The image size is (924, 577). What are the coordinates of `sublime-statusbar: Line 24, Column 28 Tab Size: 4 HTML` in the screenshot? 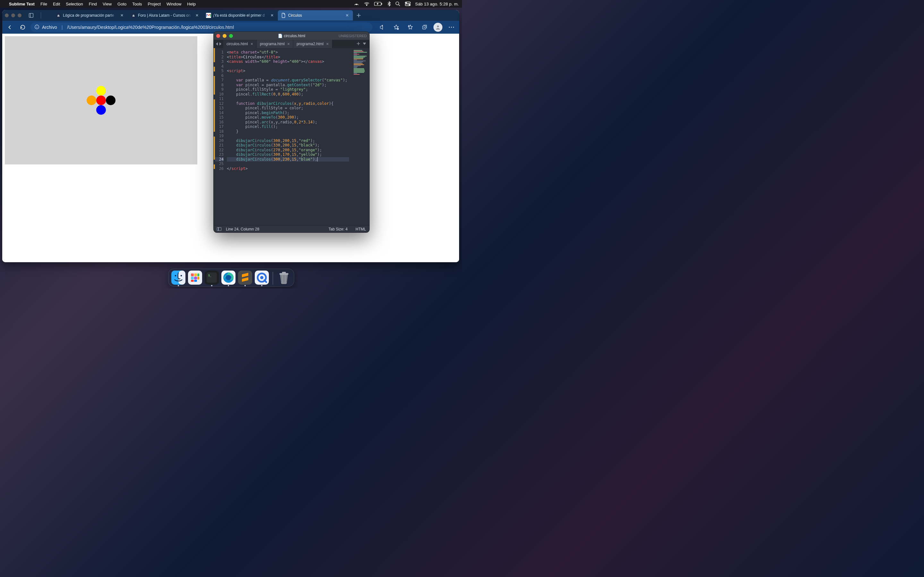 It's located at (292, 229).